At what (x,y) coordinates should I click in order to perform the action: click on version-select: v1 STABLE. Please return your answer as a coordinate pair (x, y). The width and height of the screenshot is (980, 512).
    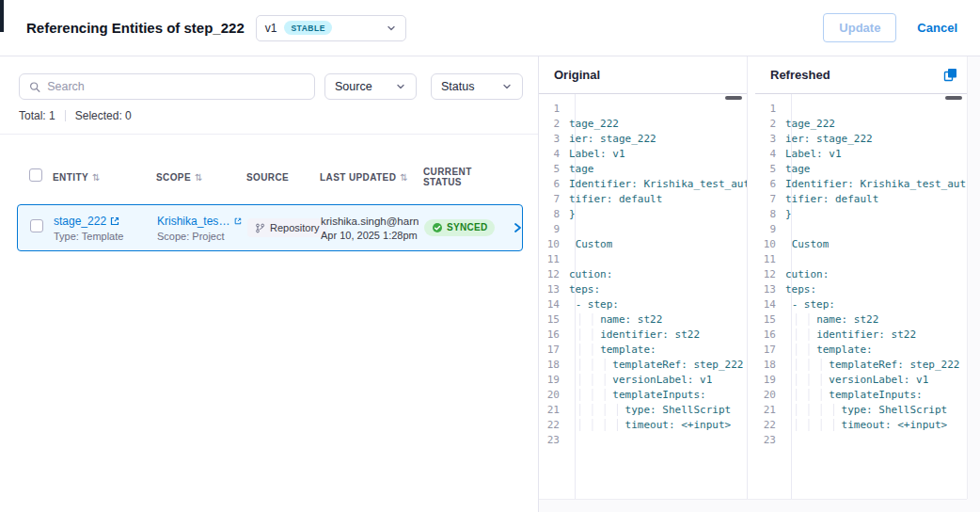
    Looking at the image, I should click on (331, 28).